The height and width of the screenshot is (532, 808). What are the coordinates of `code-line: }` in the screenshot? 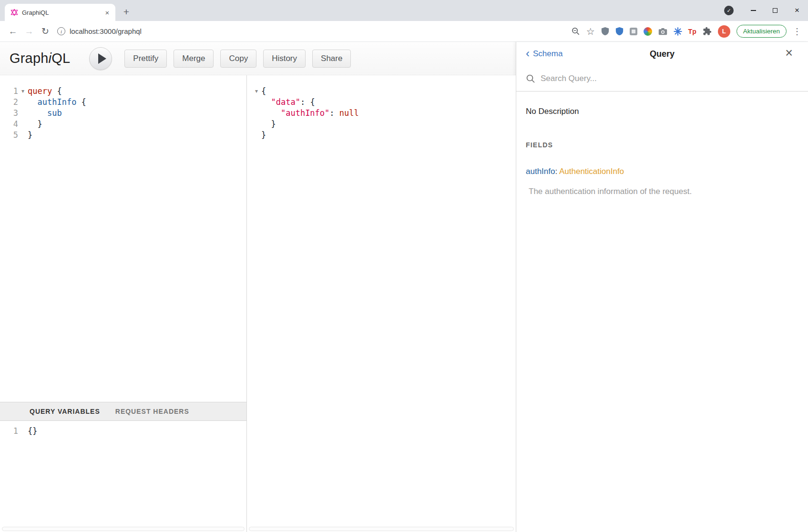 It's located at (384, 135).